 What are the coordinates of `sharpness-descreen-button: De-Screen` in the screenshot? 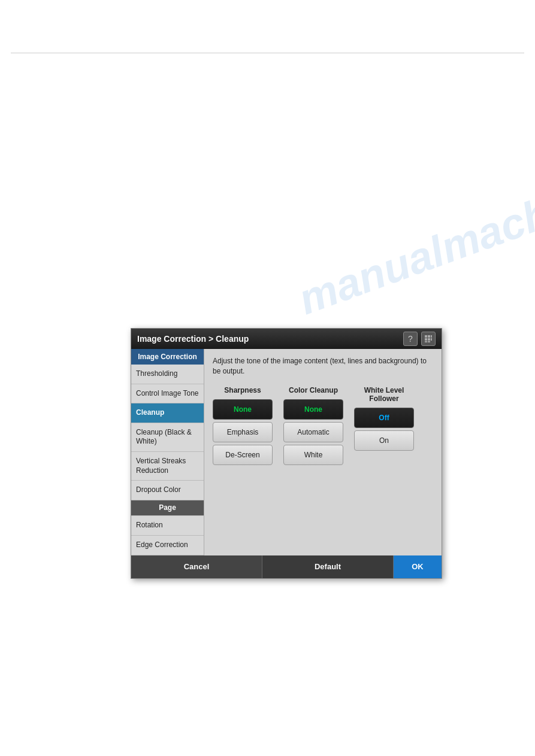 It's located at (243, 455).